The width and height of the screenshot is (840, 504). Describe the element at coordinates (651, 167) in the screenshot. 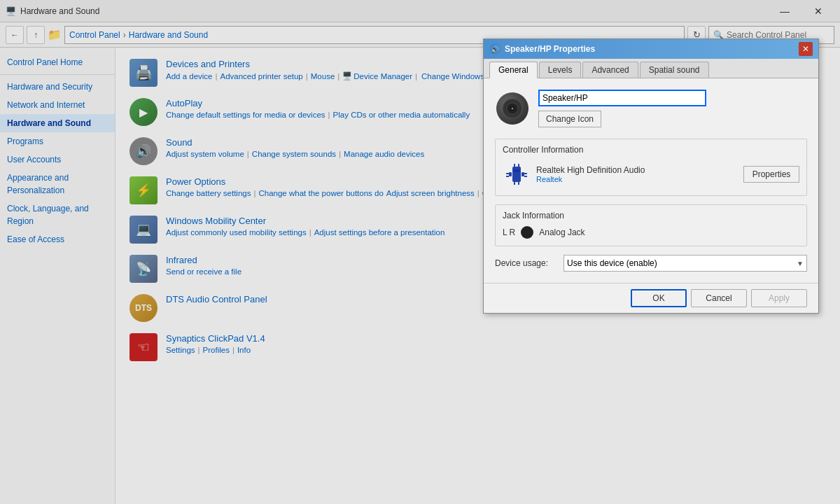

I see `controller-section: Controller Information` at that location.